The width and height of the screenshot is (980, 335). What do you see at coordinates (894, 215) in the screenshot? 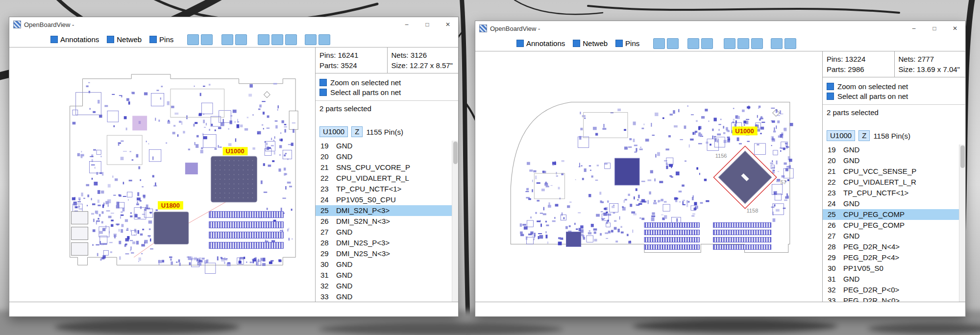
I see `pin-row: 25 CPU_PEG_COMP` at bounding box center [894, 215].